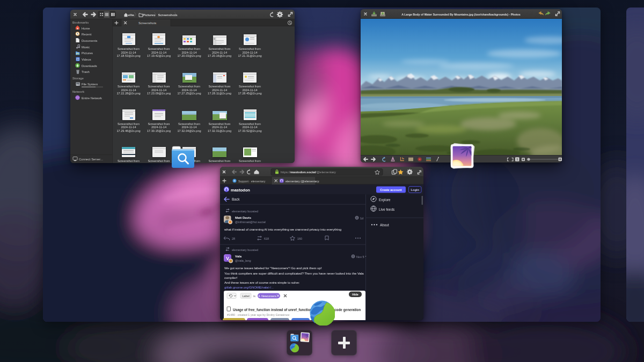 The height and width of the screenshot is (362, 644). Describe the element at coordinates (517, 159) in the screenshot. I see `svg-text: 1` at that location.